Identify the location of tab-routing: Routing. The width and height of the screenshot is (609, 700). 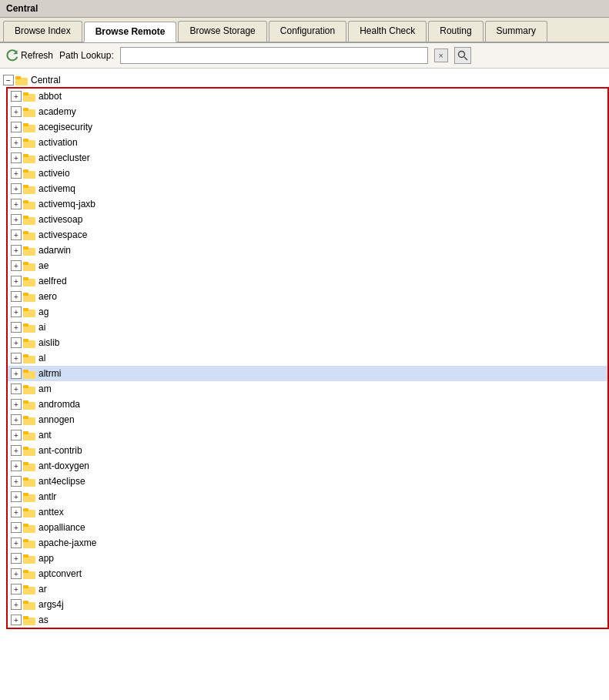
(456, 31).